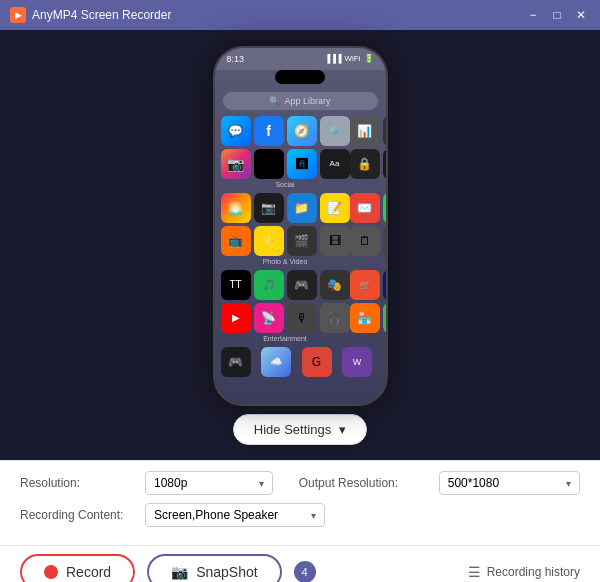 This screenshot has width=600, height=582. I want to click on app-game: 🎮, so click(236, 362).